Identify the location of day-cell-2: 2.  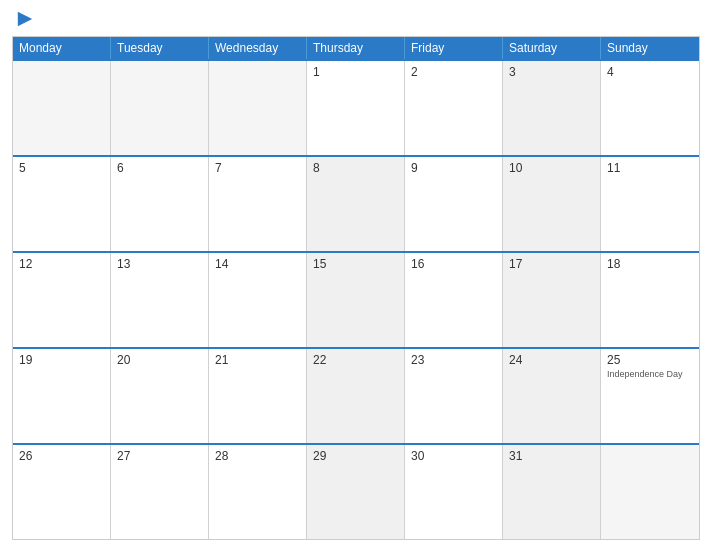
(454, 108).